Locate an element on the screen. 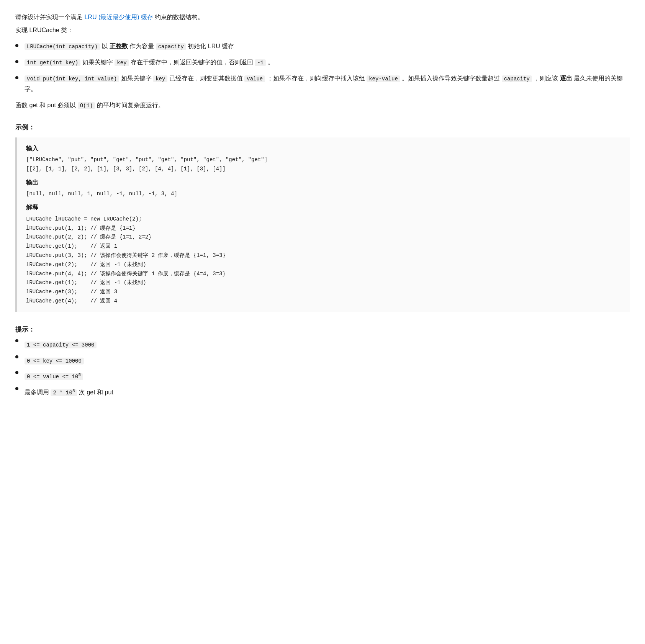 This screenshot has width=645, height=644. hint-content-3: 0 <= value <= 105 is located at coordinates (54, 376).